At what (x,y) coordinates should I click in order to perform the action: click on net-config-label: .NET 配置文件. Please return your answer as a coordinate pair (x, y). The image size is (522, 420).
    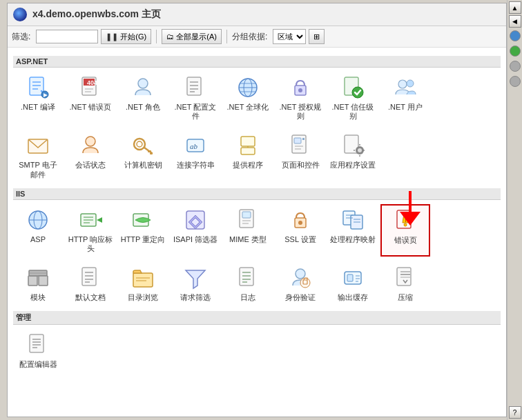
    Looking at the image, I should click on (195, 112).